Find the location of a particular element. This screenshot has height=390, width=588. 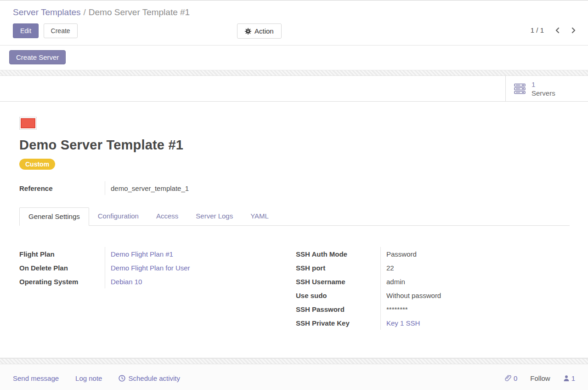

reference-value: demo_server_template_1 is located at coordinates (337, 188).